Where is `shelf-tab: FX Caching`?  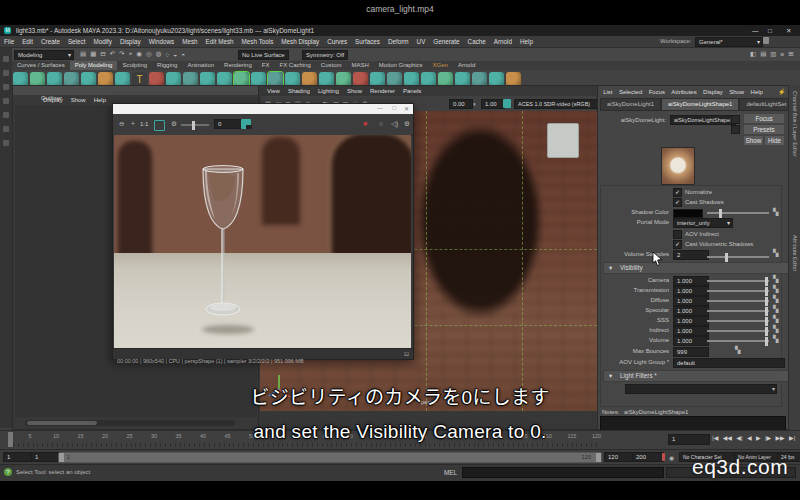 shelf-tab: FX Caching is located at coordinates (294, 66).